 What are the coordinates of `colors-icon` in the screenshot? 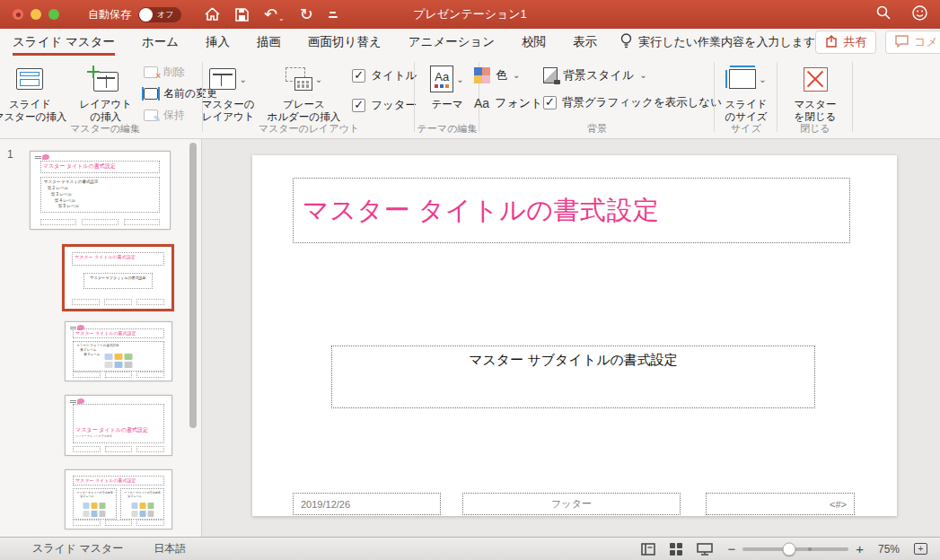 It's located at (482, 75).